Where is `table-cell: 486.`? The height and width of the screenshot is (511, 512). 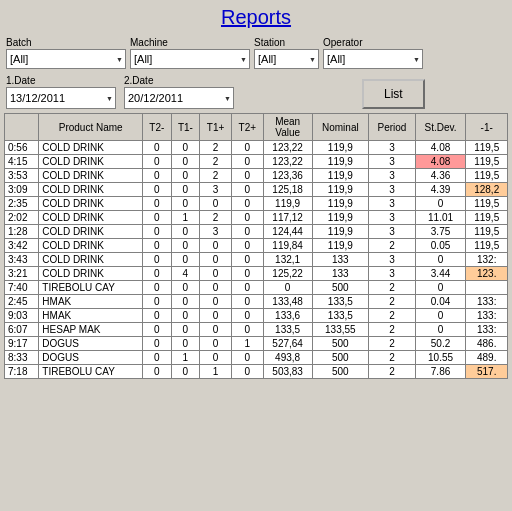
table-cell: 486. is located at coordinates (487, 344).